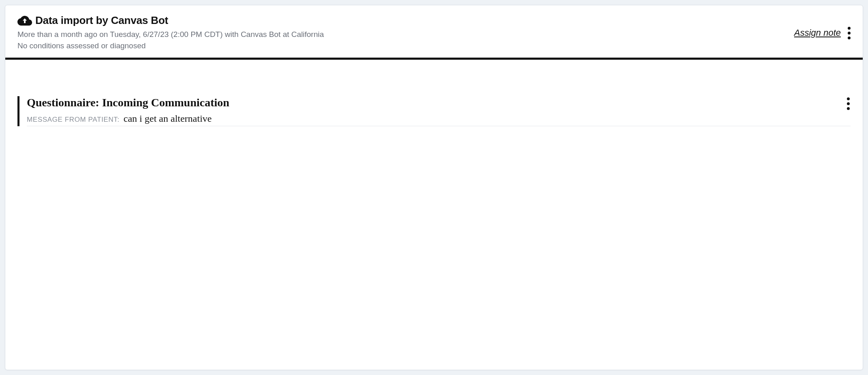 The width and height of the screenshot is (868, 375). I want to click on assign-note-link: Assign note, so click(818, 33).